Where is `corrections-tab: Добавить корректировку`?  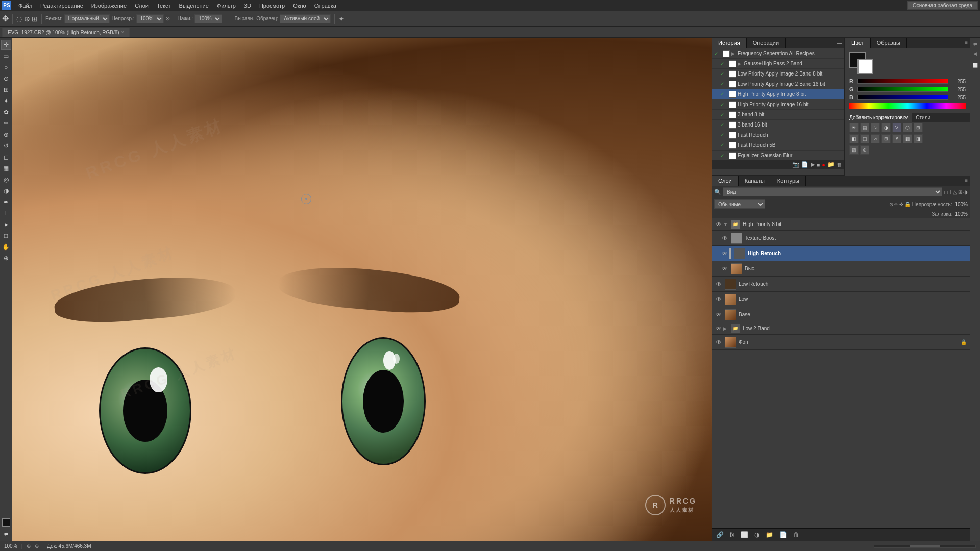 corrections-tab: Добавить корректировку is located at coordinates (878, 117).